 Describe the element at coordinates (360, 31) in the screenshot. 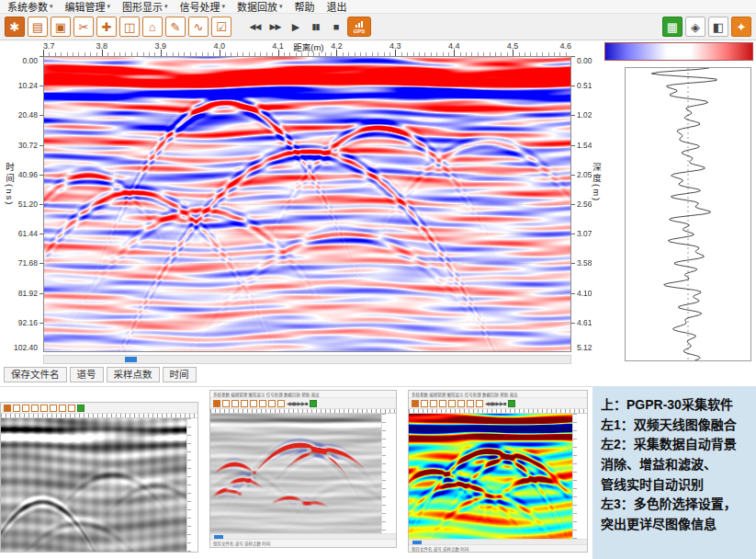

I see `gps-label: GPS` at that location.